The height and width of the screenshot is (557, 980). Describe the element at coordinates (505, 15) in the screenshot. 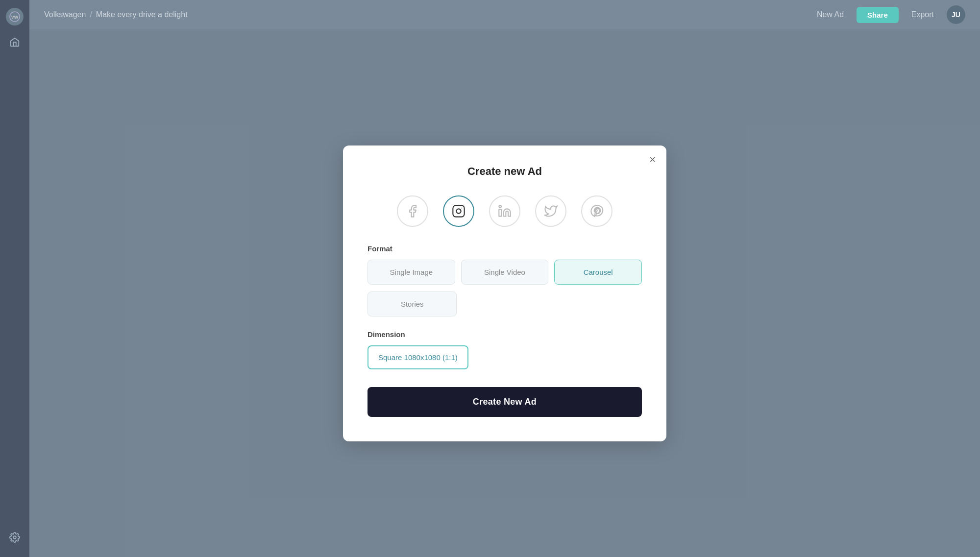

I see `topbar: Volkswagen / Make every drive a delight …` at that location.